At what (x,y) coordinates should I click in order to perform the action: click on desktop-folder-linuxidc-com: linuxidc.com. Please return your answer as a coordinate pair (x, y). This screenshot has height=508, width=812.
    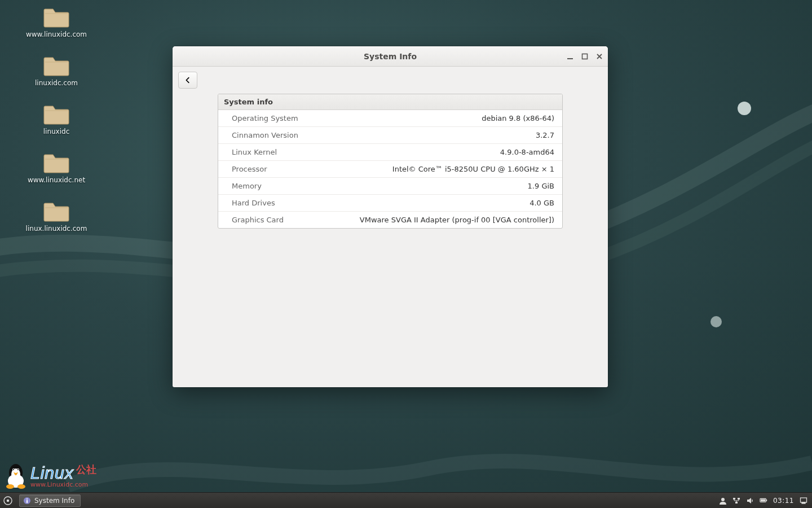
    Looking at the image, I should click on (56, 71).